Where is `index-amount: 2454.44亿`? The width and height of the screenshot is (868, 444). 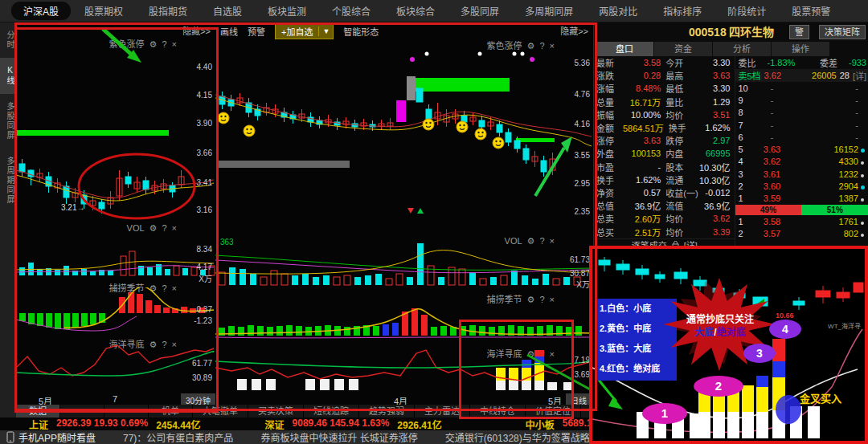
index-amount: 2454.44亿 is located at coordinates (178, 424).